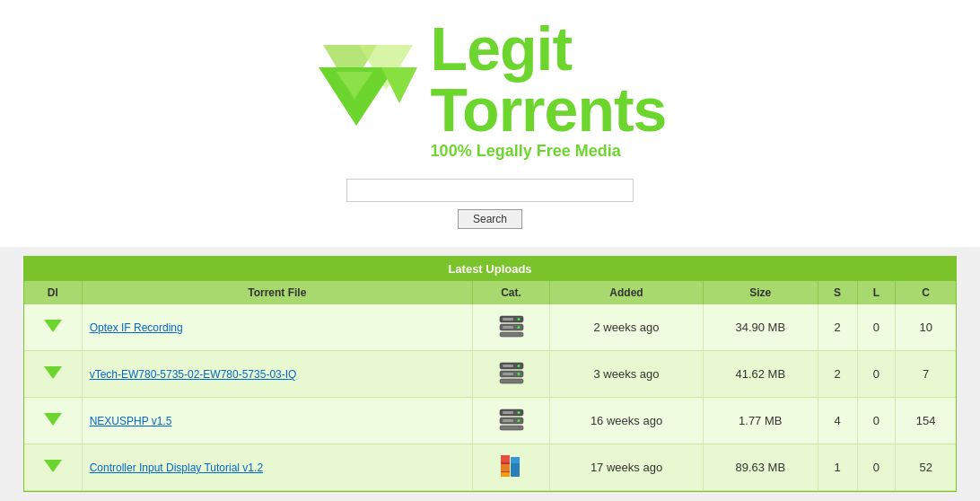 The width and height of the screenshot is (980, 501). Describe the element at coordinates (626, 328) in the screenshot. I see `added-cell: 2 weeks ago` at that location.